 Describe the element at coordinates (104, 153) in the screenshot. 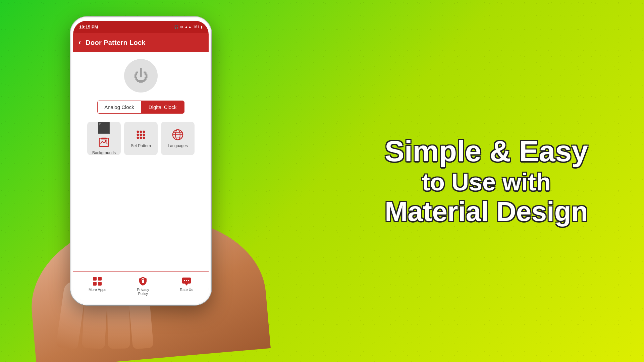

I see `backgrounds-label: Backgrounds` at that location.